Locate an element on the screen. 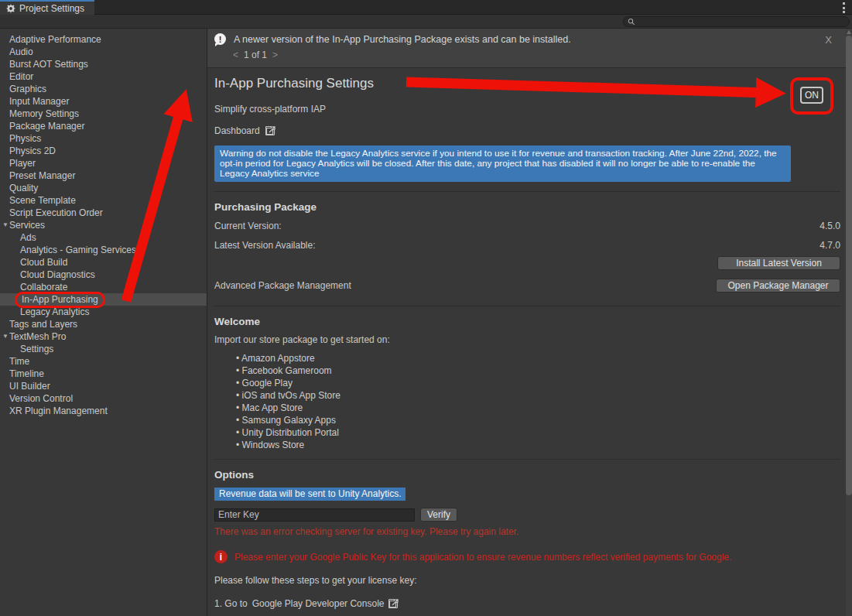 The width and height of the screenshot is (852, 616). sidebar-item-version-control: Version Control is located at coordinates (104, 399).